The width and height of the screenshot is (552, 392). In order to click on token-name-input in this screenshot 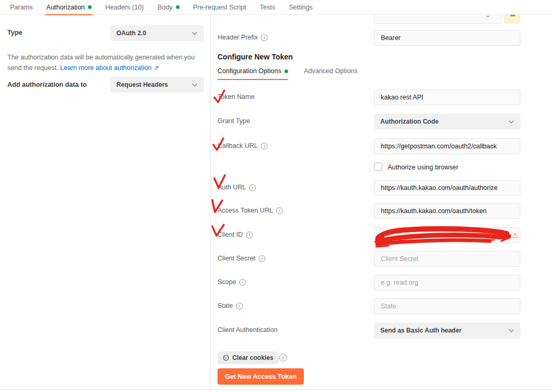, I will do `click(447, 97)`.